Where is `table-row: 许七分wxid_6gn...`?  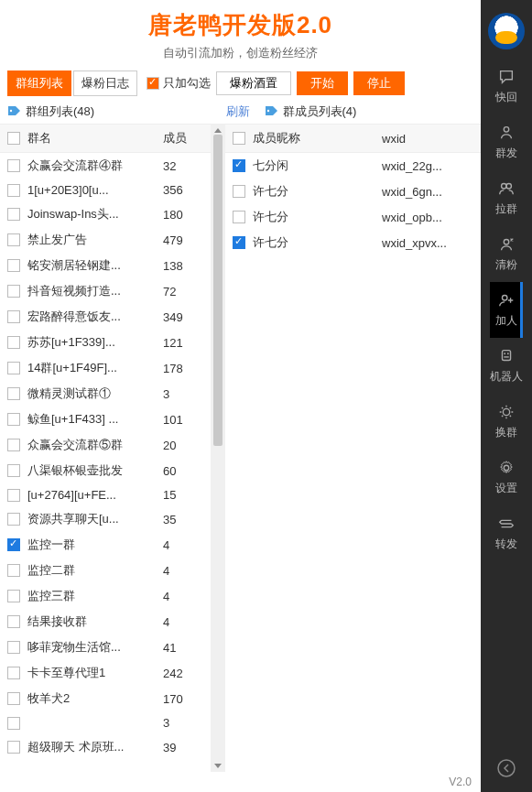 table-row: 许七分wxid_6gn... is located at coordinates (353, 191).